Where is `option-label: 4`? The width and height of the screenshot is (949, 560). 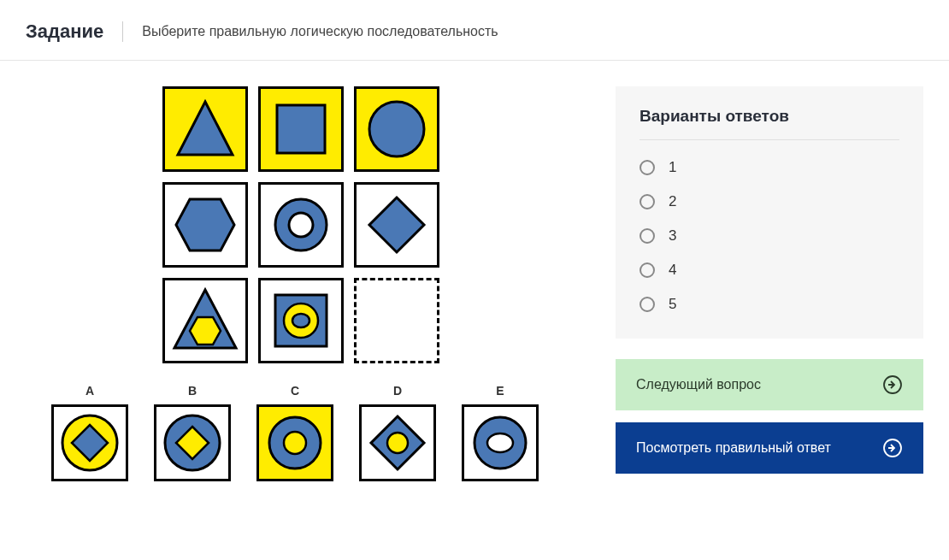
option-label: 4 is located at coordinates (672, 270).